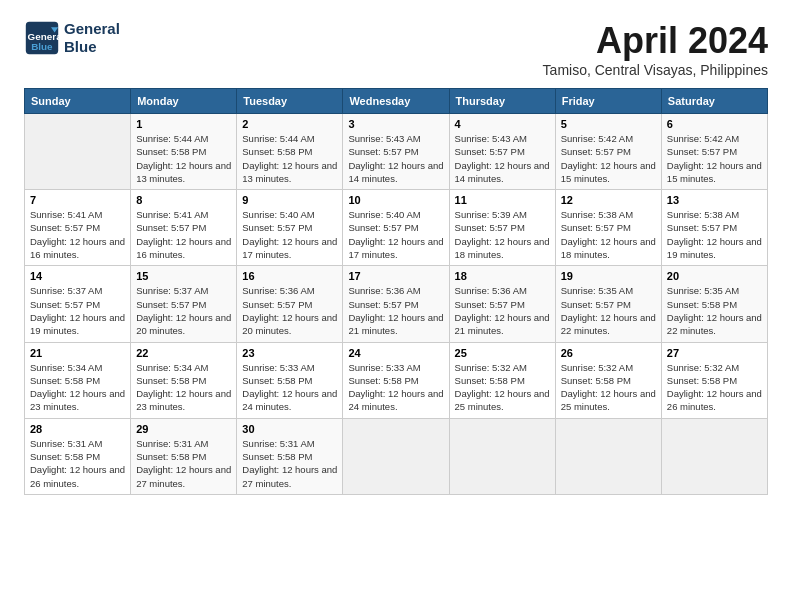 This screenshot has width=792, height=612. I want to click on day-cell: 5Sunrise: 5:42 AMSunset: 5:57 PMDaylight…, so click(608, 152).